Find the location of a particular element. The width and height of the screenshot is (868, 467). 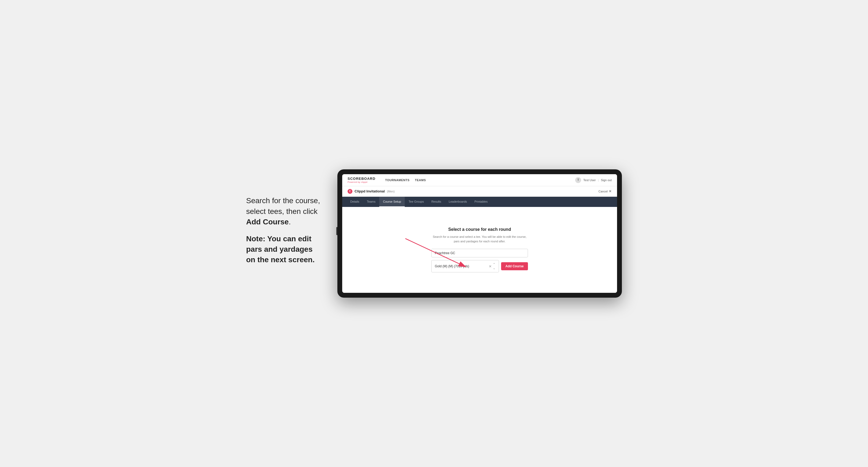

logo-area: SCOREBOARD Powered by clippd TOURNAMENTS… is located at coordinates (387, 180).